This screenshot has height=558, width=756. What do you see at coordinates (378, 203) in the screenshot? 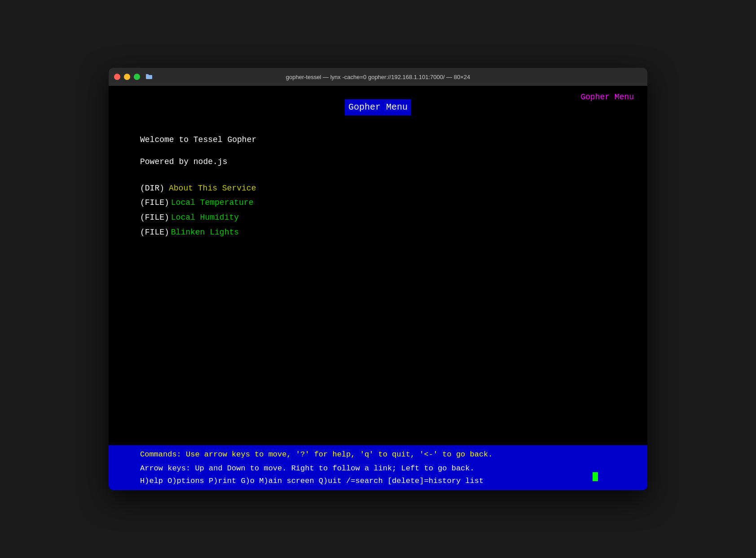
I see `menu-item-1: (FILE) Local Temperature` at bounding box center [378, 203].